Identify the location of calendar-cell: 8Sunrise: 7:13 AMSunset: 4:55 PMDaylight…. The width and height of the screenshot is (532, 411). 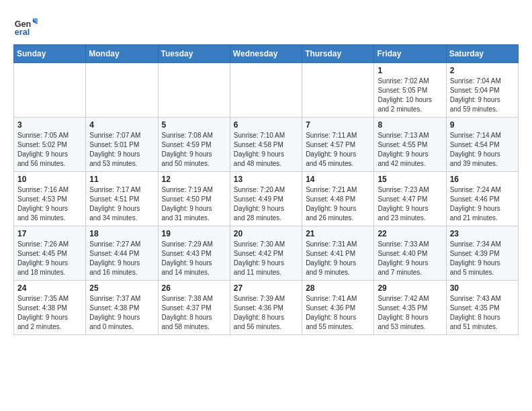
(410, 145).